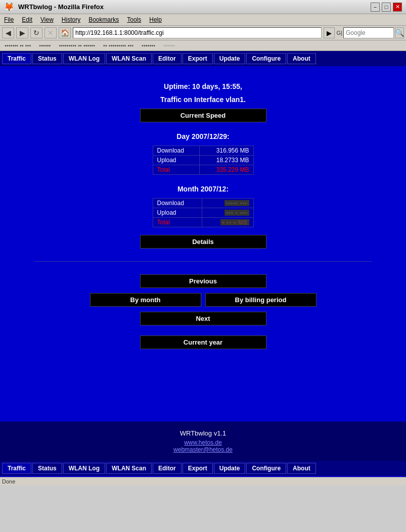 This screenshot has width=406, height=532. I want to click on next-button: Next, so click(203, 318).